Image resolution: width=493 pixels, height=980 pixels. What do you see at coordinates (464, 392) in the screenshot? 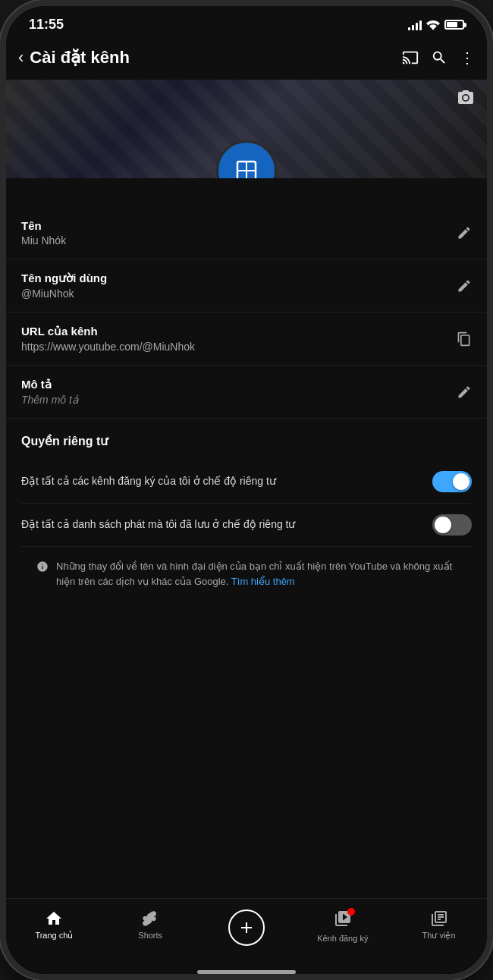
I see `edit-description-icon` at bounding box center [464, 392].